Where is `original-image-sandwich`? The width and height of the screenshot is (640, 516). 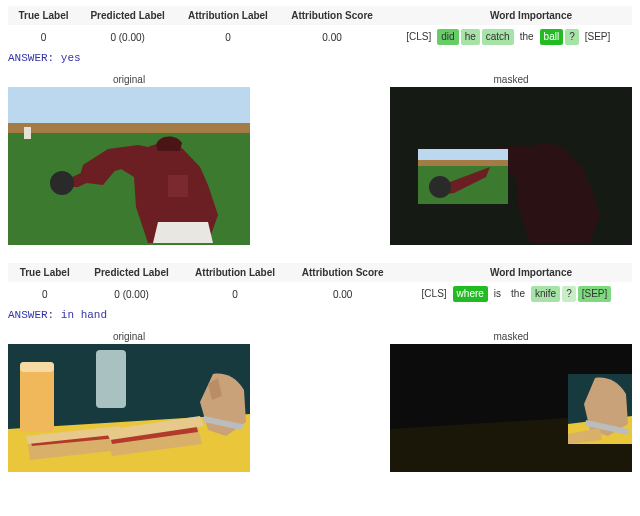 original-image-sandwich is located at coordinates (129, 408).